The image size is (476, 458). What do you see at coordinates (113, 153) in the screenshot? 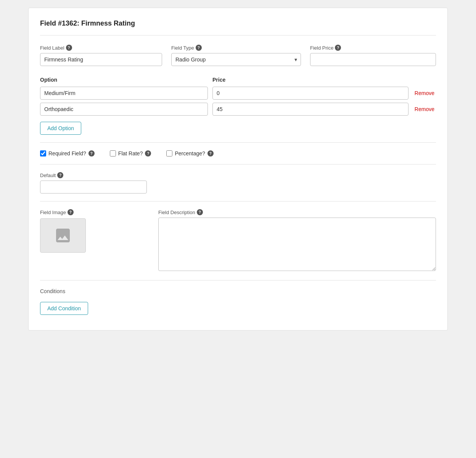
I see `flat-rate-checkbox` at bounding box center [113, 153].